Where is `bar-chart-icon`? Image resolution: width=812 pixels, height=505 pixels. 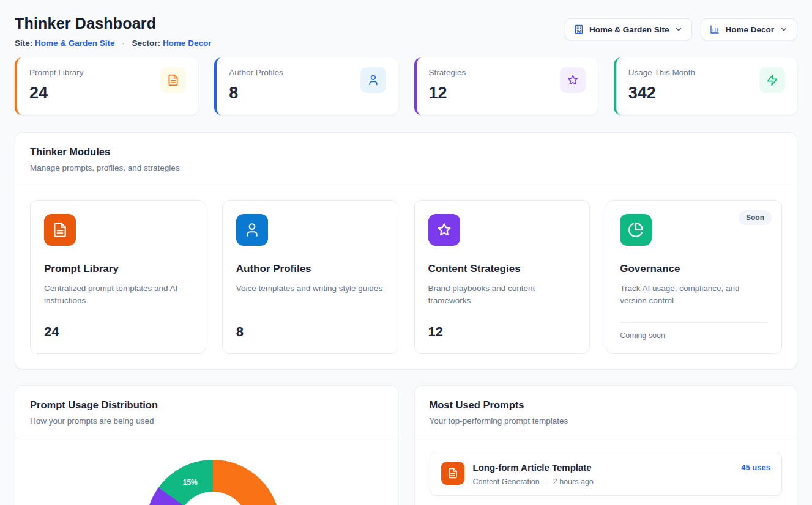 bar-chart-icon is located at coordinates (715, 29).